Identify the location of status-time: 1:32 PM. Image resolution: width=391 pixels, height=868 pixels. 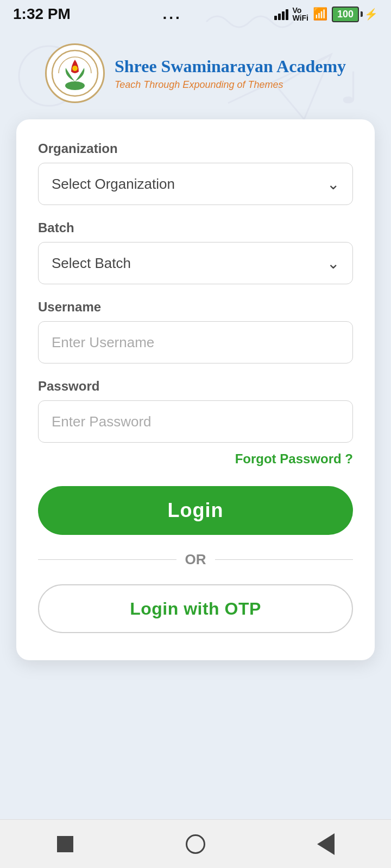
(42, 14).